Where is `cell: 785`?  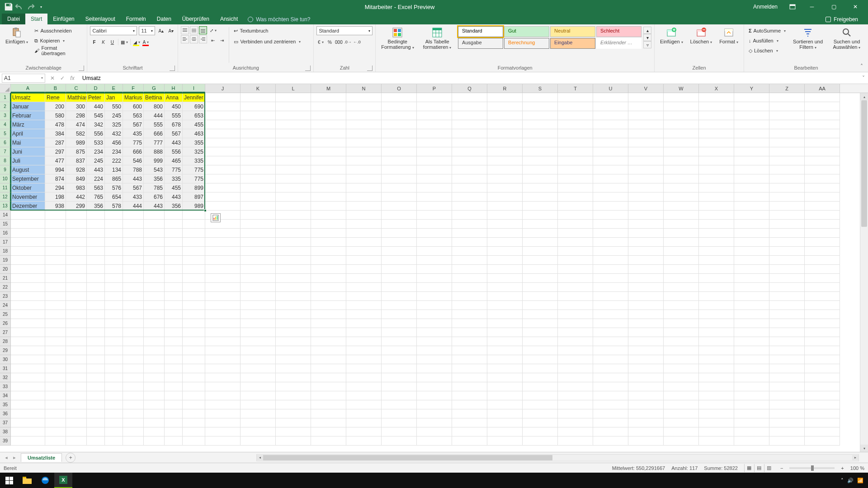 cell: 785 is located at coordinates (154, 188).